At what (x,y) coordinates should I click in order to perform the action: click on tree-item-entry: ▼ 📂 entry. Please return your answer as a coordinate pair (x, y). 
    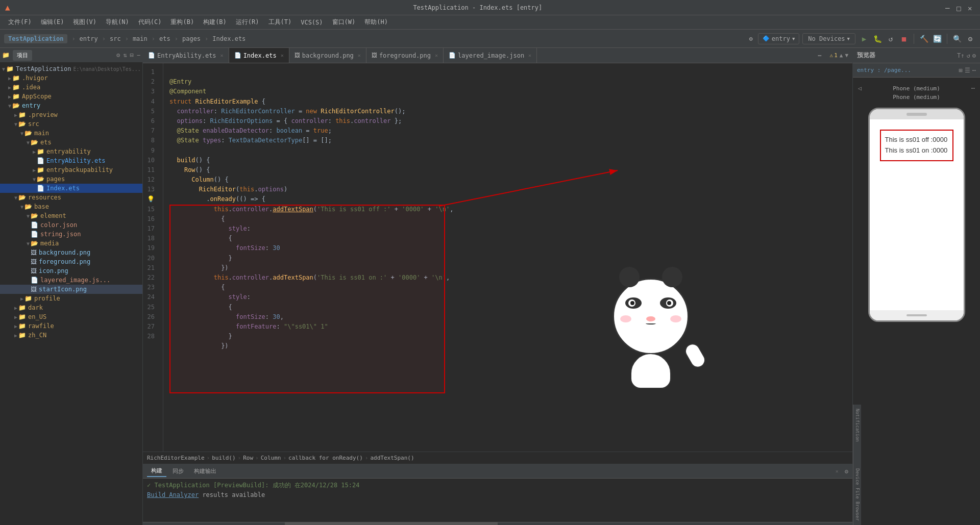
    Looking at the image, I should click on (71, 106).